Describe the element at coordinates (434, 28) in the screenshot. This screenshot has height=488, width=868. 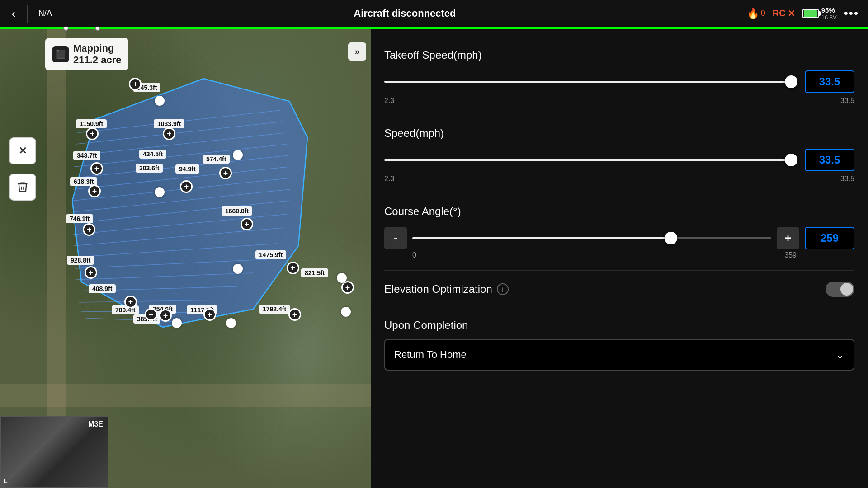
I see `progress-bar` at that location.